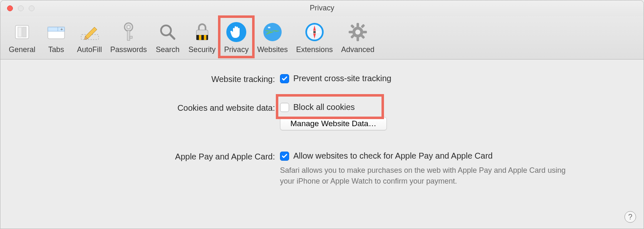 The width and height of the screenshot is (644, 229). I want to click on checkbox-label: Allow websites to check for Apple Pay an…, so click(393, 156).